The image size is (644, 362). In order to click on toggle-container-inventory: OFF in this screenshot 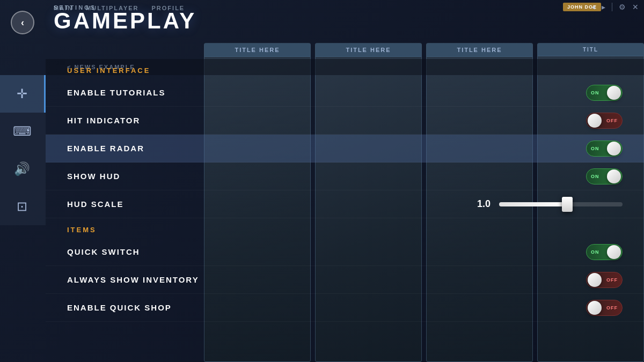, I will do `click(604, 280)`.